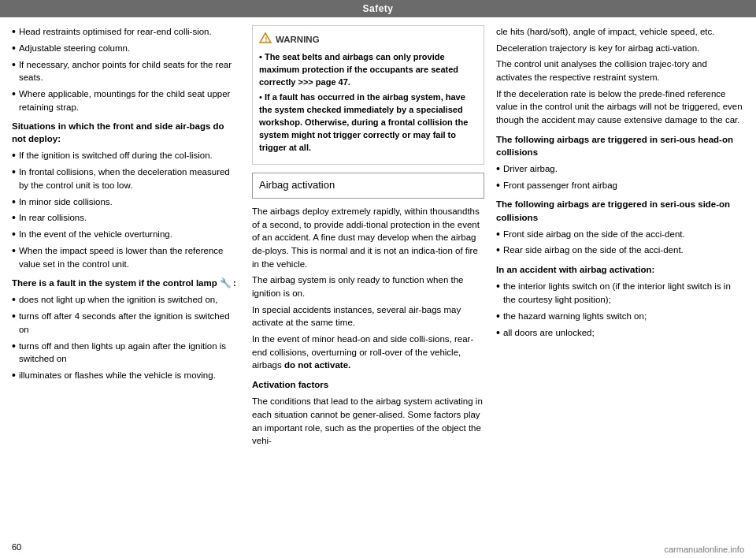 The width and height of the screenshot is (756, 558). I want to click on list-item: • Front side airbag on the side of the a…, so click(621, 235).